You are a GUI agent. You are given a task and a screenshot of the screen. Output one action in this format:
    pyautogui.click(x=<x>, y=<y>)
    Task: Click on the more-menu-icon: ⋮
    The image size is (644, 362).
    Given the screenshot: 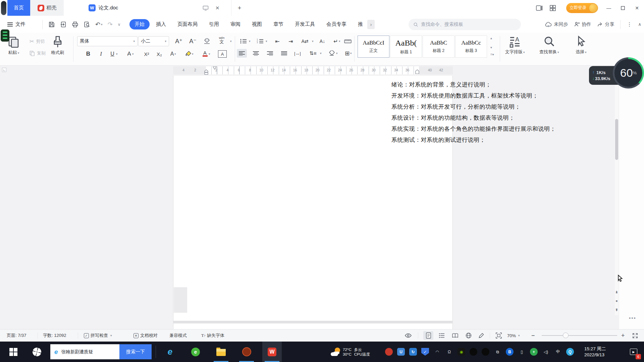 What is the action you would take?
    pyautogui.click(x=629, y=24)
    